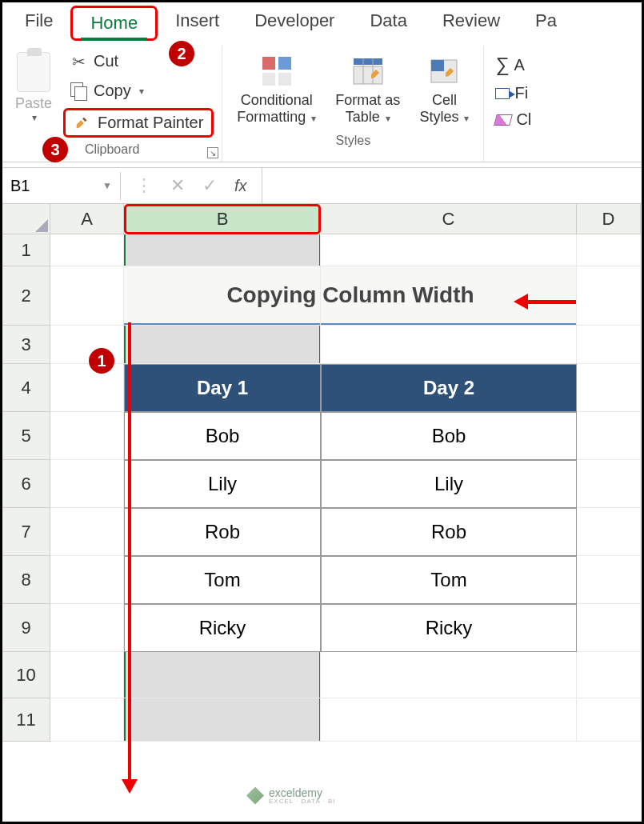 This screenshot has width=644, height=824. Describe the element at coordinates (514, 93) in the screenshot. I see `fill-button: Fi` at that location.